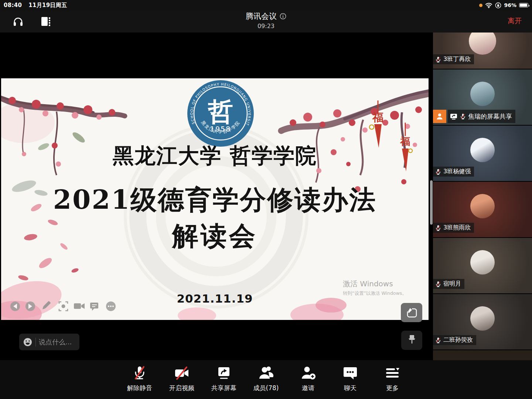 Image resolution: width=532 pixels, height=399 pixels. Describe the element at coordinates (412, 340) in the screenshot. I see `pin-view-button` at that location.